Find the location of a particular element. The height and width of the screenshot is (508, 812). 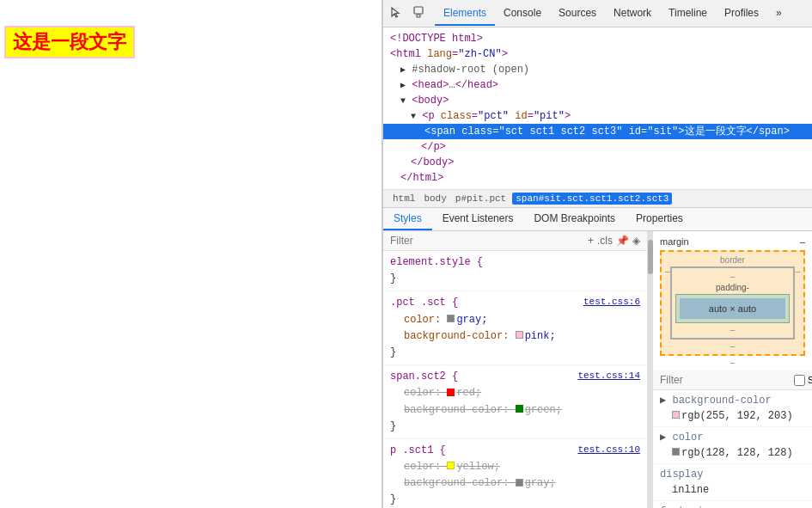

cursor-icon is located at coordinates (396, 14).